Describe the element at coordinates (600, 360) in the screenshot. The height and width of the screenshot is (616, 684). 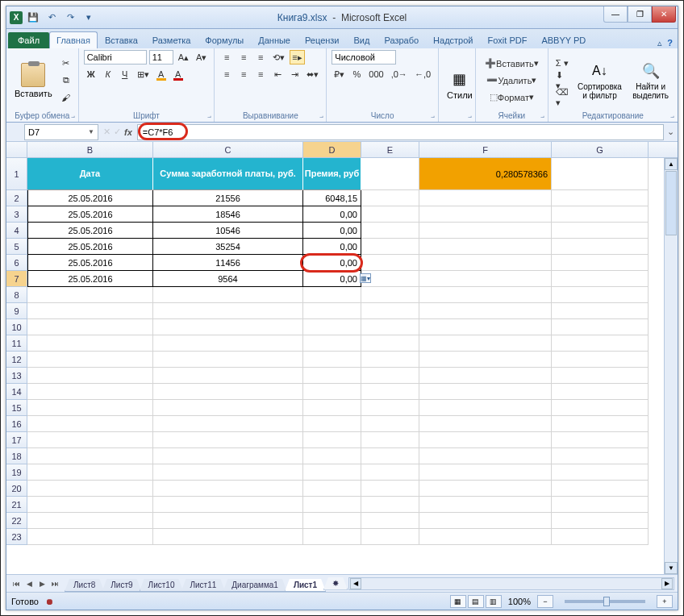
I see `cell-G12` at that location.